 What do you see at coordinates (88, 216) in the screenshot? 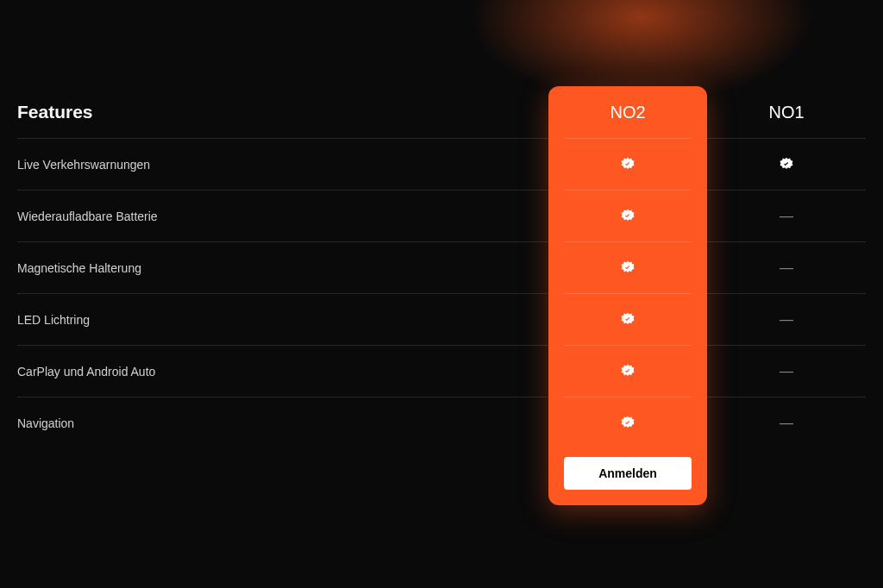
I see `feature-label: Wiederaufladbare Batterie` at bounding box center [88, 216].